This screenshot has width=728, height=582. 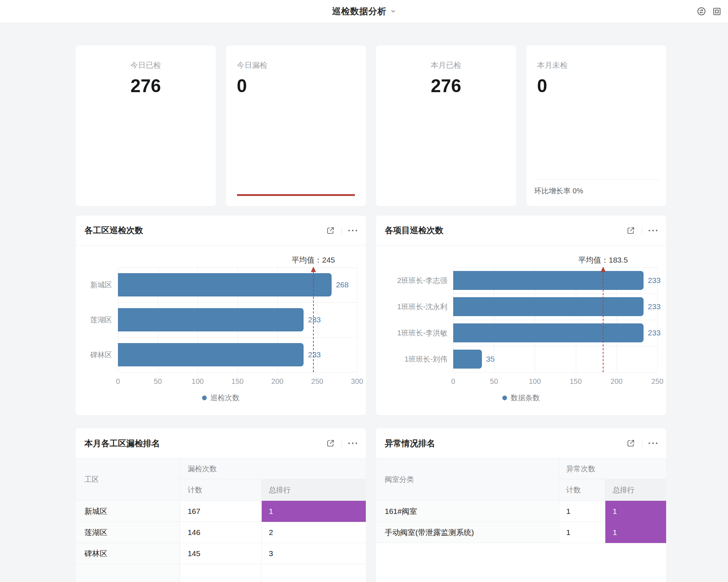 What do you see at coordinates (128, 480) in the screenshot?
I see `column-header: 工区` at bounding box center [128, 480].